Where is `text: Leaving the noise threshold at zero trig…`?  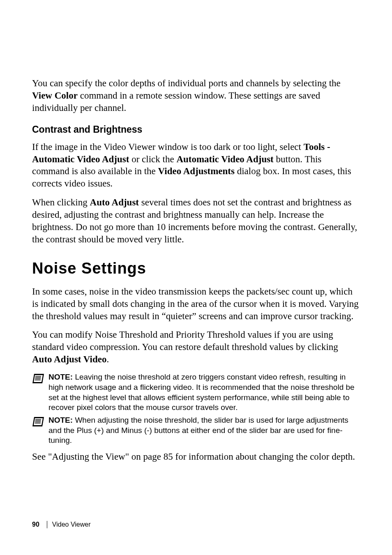
text: Leaving the noise threshold at zero trig… is located at coordinates (201, 392).